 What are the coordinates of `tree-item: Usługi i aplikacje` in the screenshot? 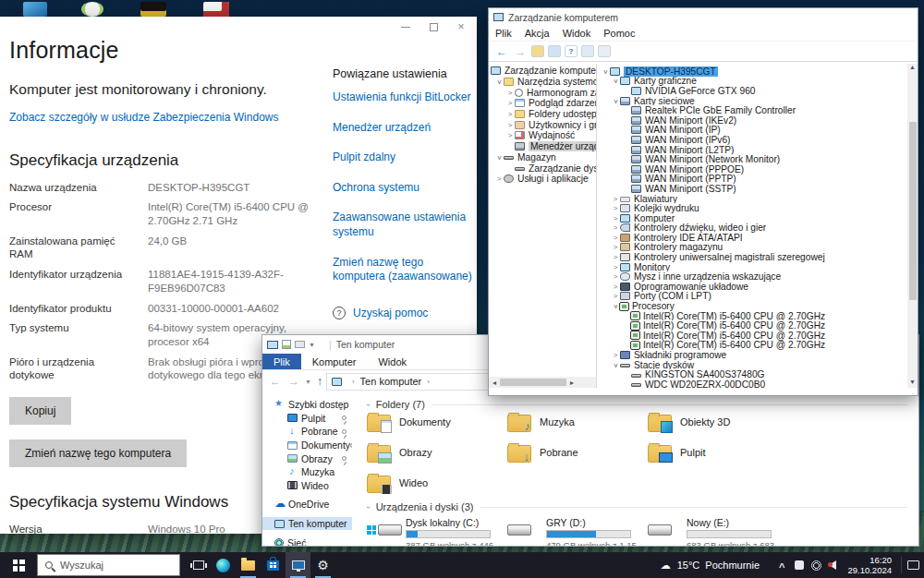 It's located at (542, 179).